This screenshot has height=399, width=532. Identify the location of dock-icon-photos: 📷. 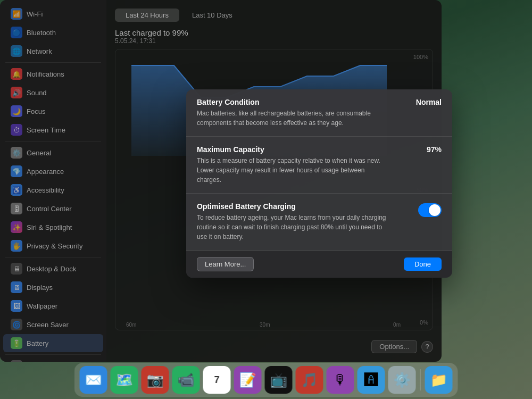
(155, 380).